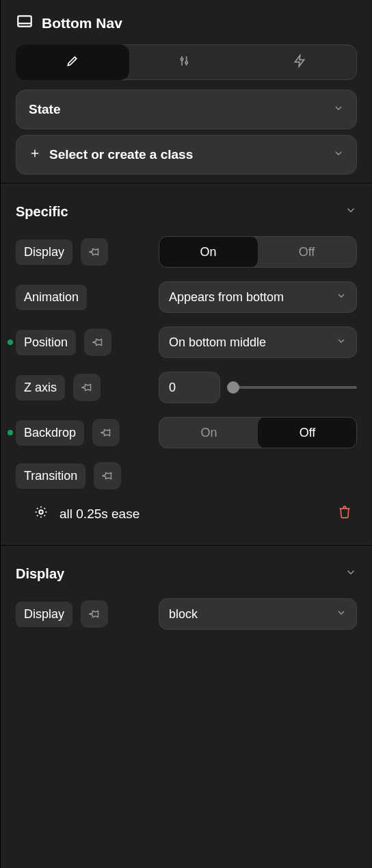 The height and width of the screenshot is (868, 372). Describe the element at coordinates (300, 62) in the screenshot. I see `tab-actions` at that location.